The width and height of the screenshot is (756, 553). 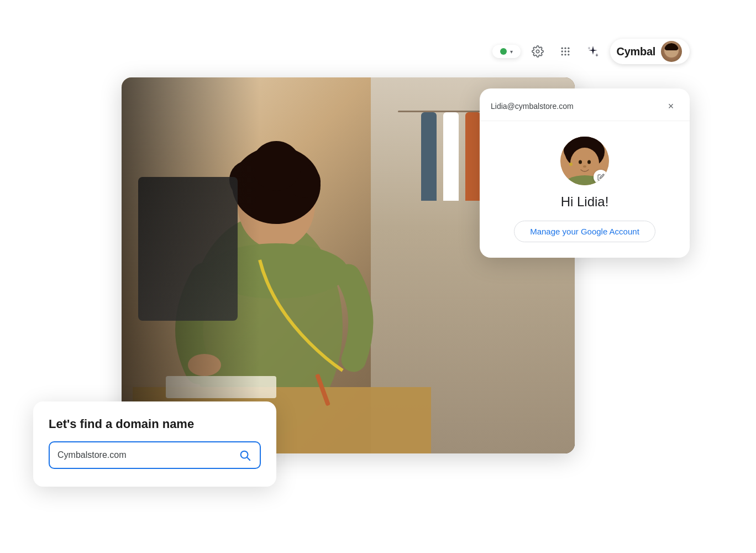 What do you see at coordinates (538, 51) in the screenshot?
I see `gear-icon` at bounding box center [538, 51].